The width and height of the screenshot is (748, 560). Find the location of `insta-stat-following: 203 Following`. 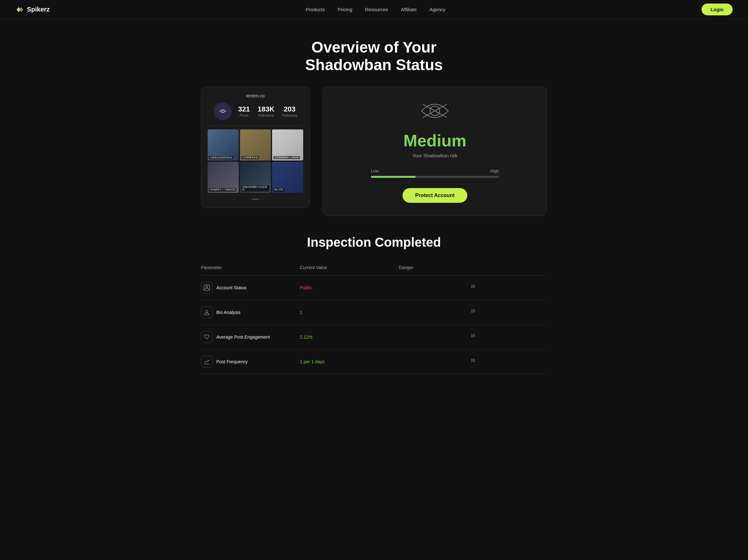

insta-stat-following: 203 Following is located at coordinates (289, 111).